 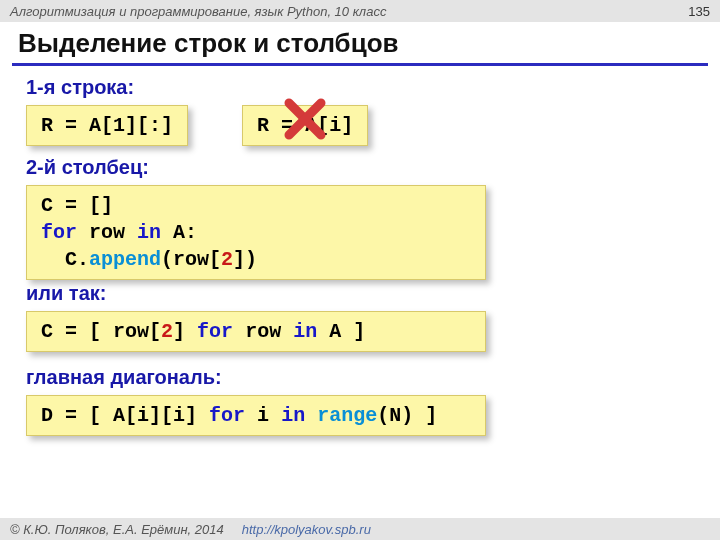 What do you see at coordinates (360, 168) in the screenshot?
I see `section-col-label: 2-й столбец:` at bounding box center [360, 168].